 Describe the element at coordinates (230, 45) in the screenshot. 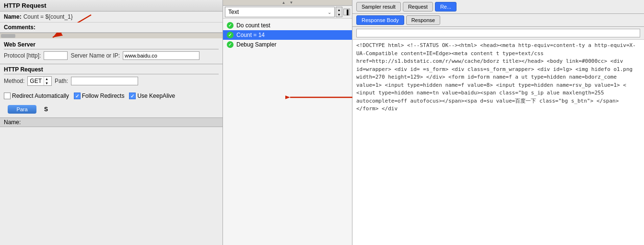

I see `green-circle-icon3` at that location.